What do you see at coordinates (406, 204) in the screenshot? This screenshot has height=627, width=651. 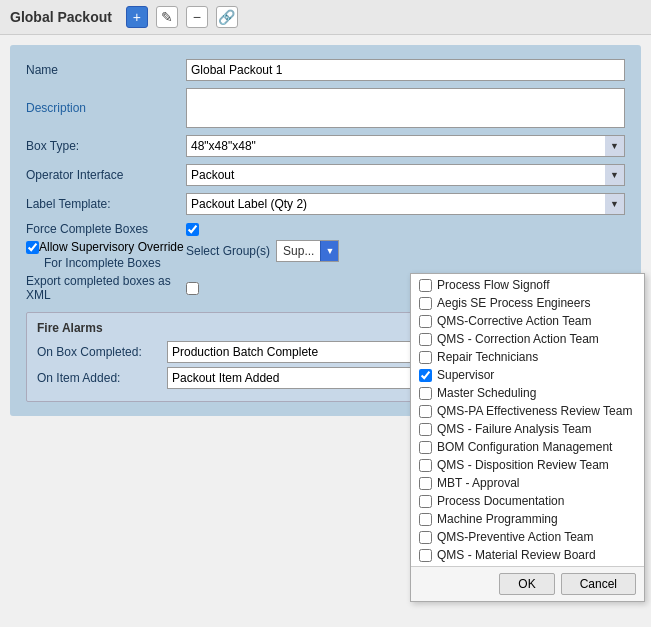 I see `label-template-select: Packout Label (Qty 2) Standard Label Cus…` at bounding box center [406, 204].